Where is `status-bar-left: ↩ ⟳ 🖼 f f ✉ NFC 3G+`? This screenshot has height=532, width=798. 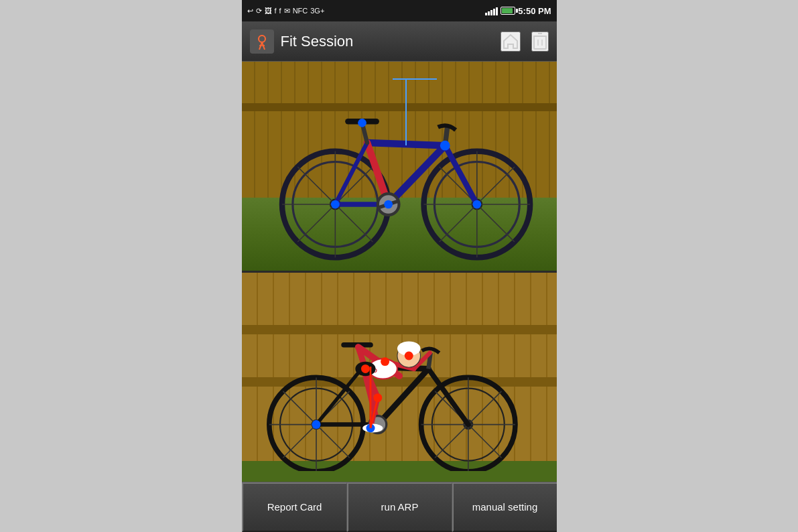
status-bar-left: ↩ ⟳ 🖼 f f ✉ NFC 3G+ is located at coordinates (286, 11).